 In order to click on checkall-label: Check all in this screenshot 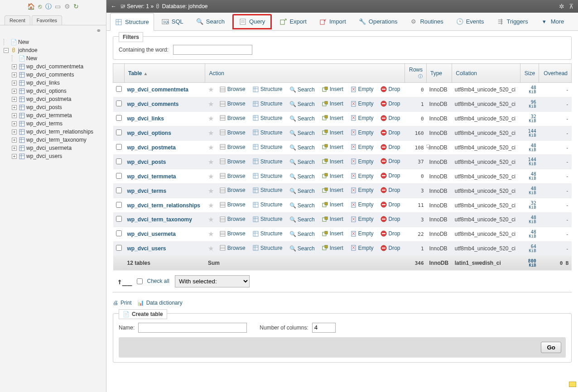, I will do `click(159, 281)`.